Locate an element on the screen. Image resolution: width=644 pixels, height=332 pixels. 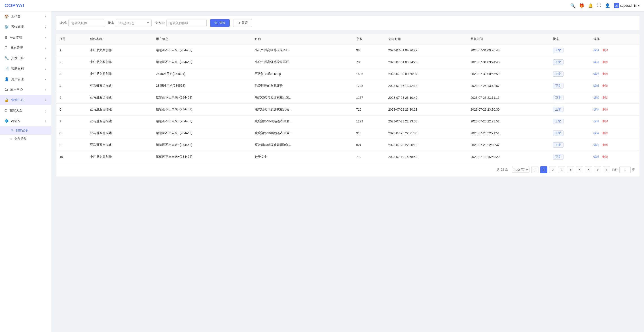
page-size-select: 10条/页 20条/页 50条/页 is located at coordinates (521, 170).